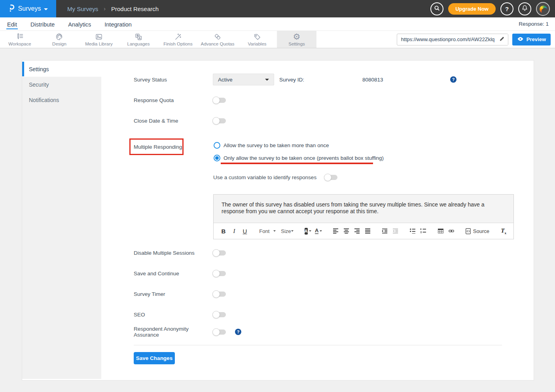  What do you see at coordinates (219, 294) in the screenshot?
I see `survey-timer-toggle` at bounding box center [219, 294].